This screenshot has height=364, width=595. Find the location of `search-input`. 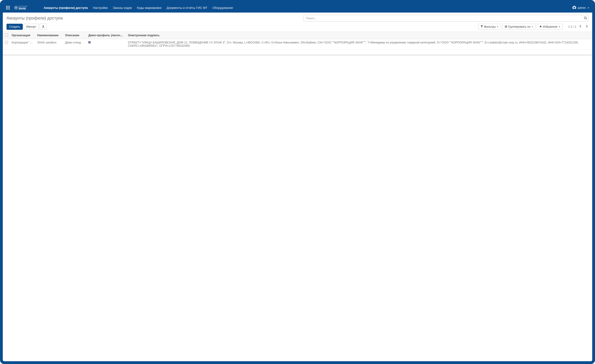

search-input is located at coordinates (446, 18).